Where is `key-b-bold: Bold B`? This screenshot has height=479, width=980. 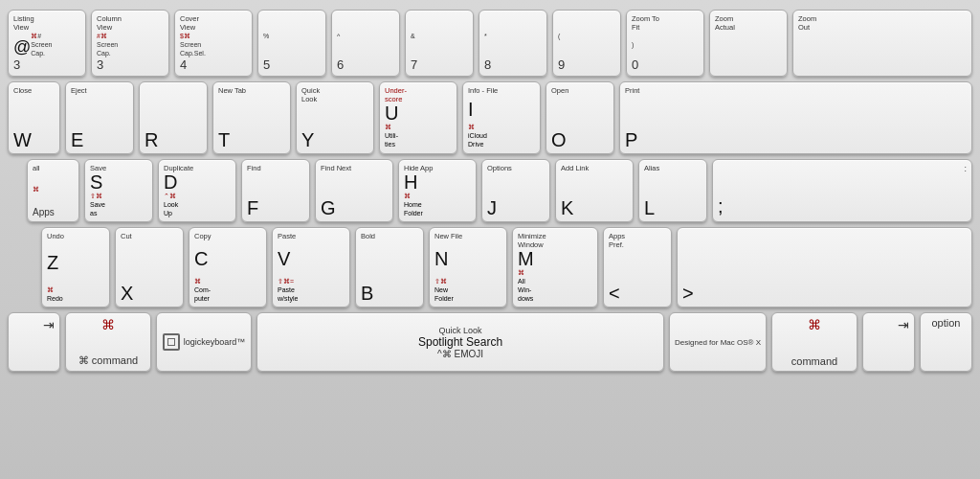
key-b-bold: Bold B is located at coordinates (390, 267).